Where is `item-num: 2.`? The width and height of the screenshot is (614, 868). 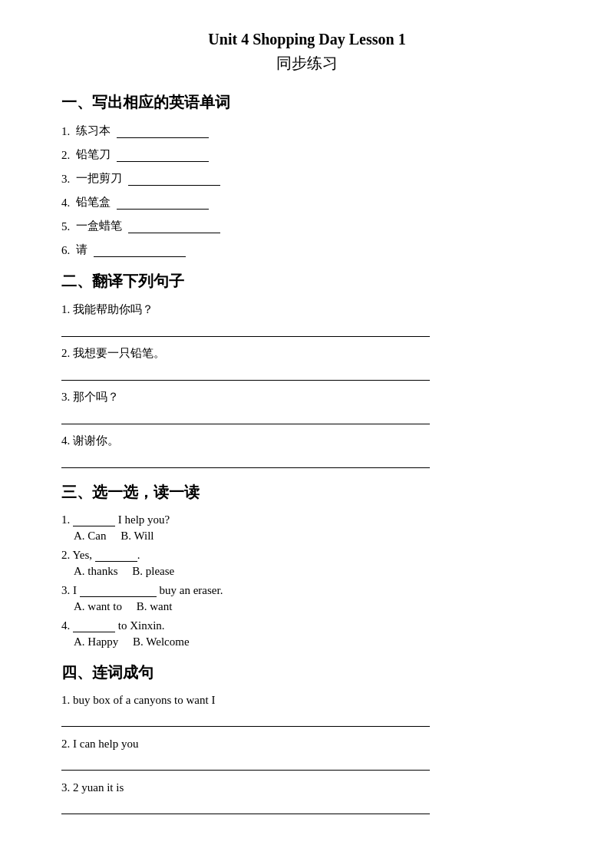
item-num: 2. is located at coordinates (66, 155).